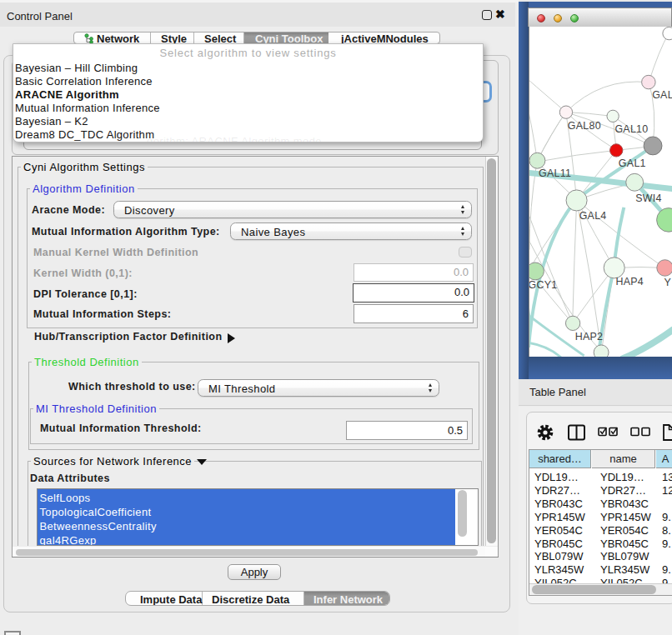  Describe the element at coordinates (649, 198) in the screenshot. I see `svg-text: SWI4` at that location.